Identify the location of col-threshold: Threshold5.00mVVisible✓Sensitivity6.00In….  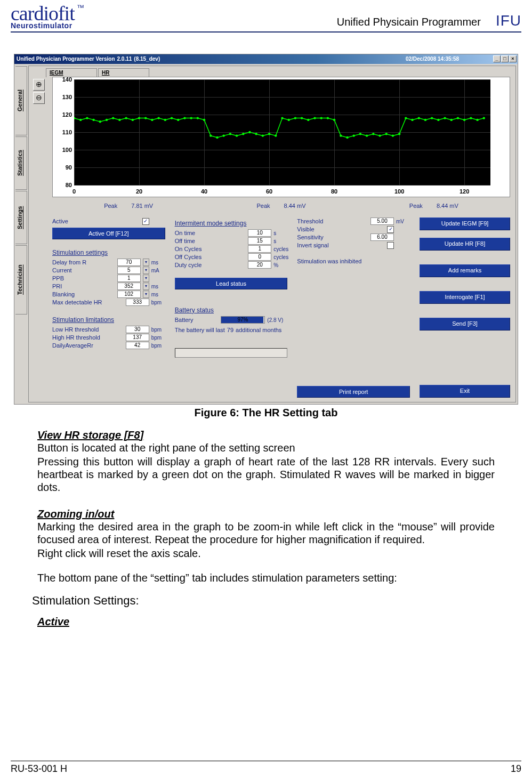
(353, 308).